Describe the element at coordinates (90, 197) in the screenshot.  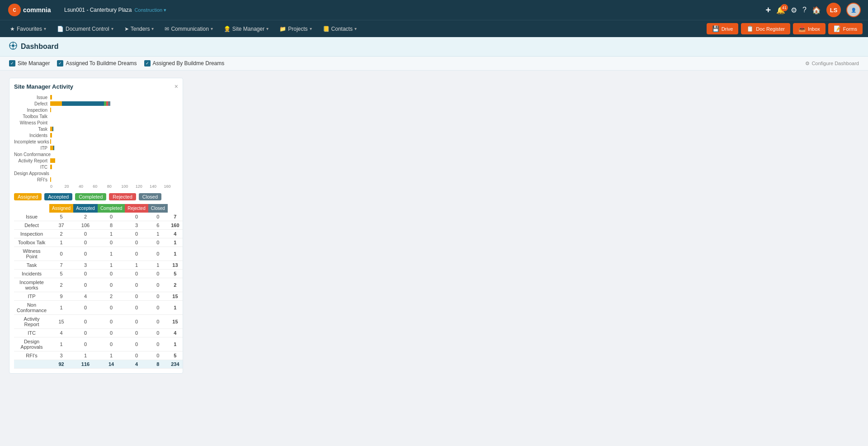
I see `legend-item: Completed` at that location.